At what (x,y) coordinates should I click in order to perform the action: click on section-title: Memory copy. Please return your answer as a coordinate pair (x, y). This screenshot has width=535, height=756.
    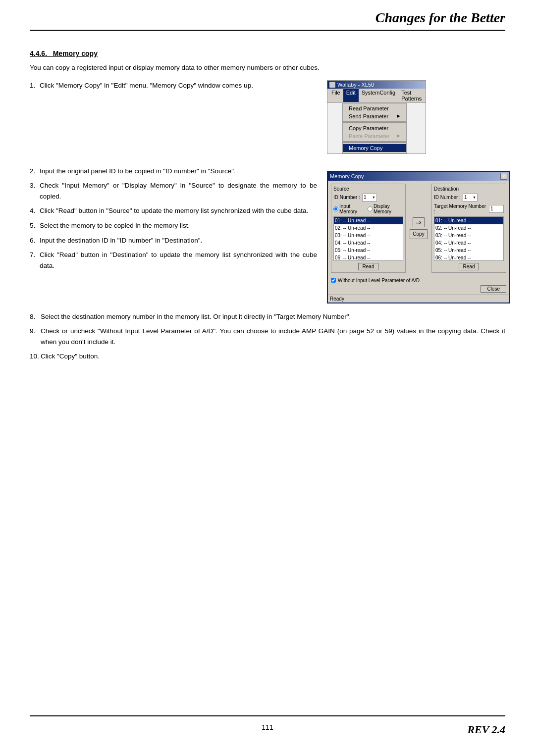
    Looking at the image, I should click on (75, 53).